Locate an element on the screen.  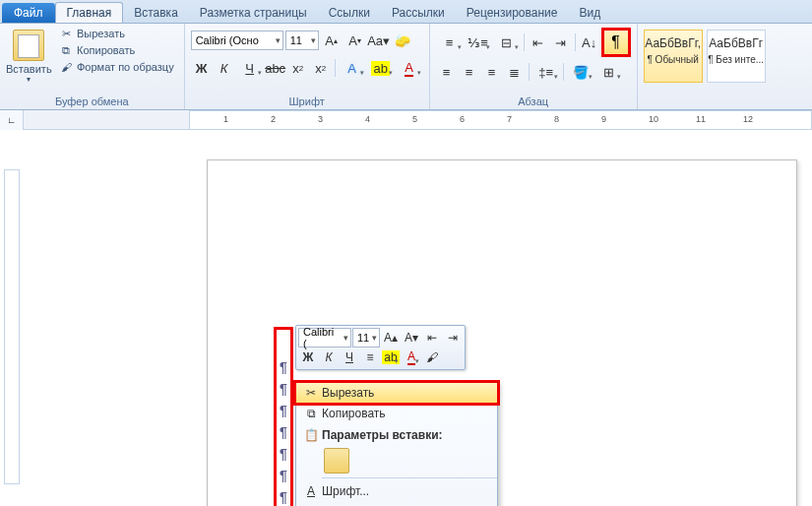
tab-review: Рецензирование is located at coordinates (512, 13).